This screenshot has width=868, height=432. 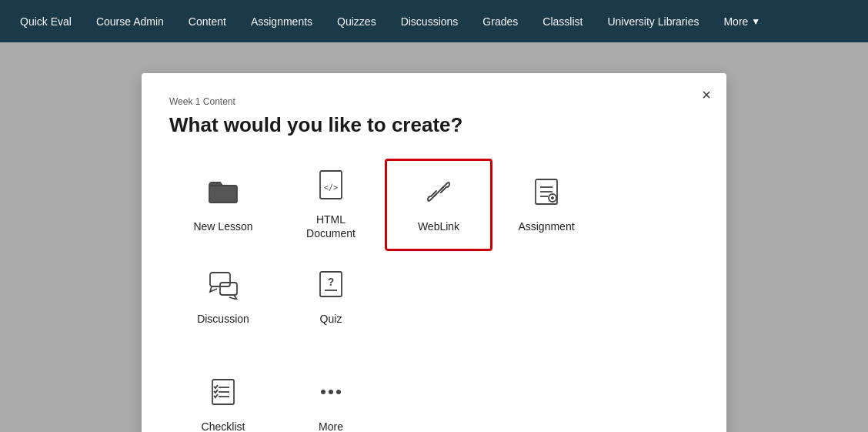 I want to click on breadcrumb: Week 1 Content, so click(x=434, y=102).